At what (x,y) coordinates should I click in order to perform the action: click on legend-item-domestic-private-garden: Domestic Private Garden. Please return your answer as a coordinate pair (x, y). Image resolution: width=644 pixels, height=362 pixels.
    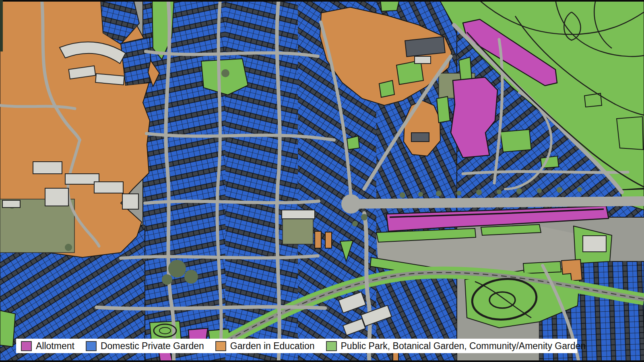
    Looking at the image, I should click on (145, 346).